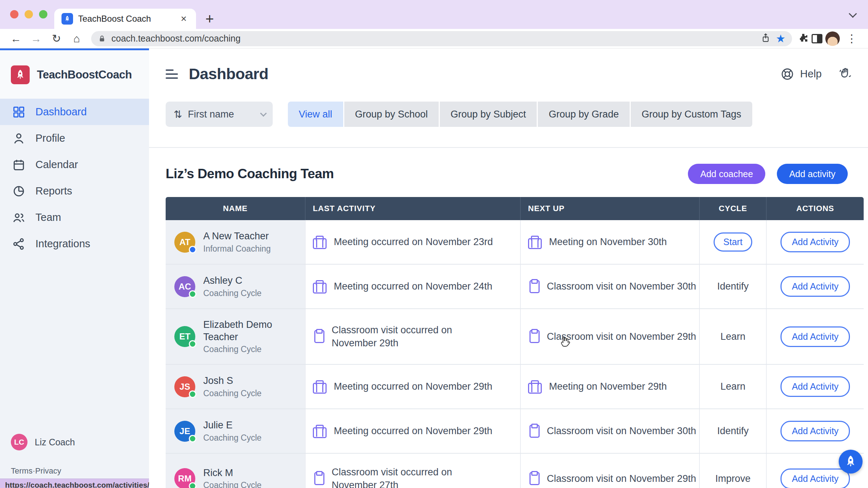 The image size is (868, 488). I want to click on coachee-cell: AC Ashley CCoaching Cycle, so click(235, 286).